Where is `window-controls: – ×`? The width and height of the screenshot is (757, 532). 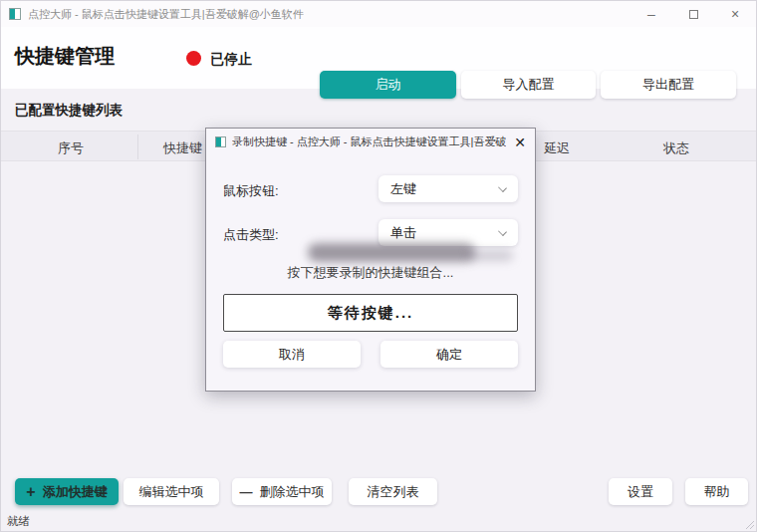 window-controls: – × is located at coordinates (693, 14).